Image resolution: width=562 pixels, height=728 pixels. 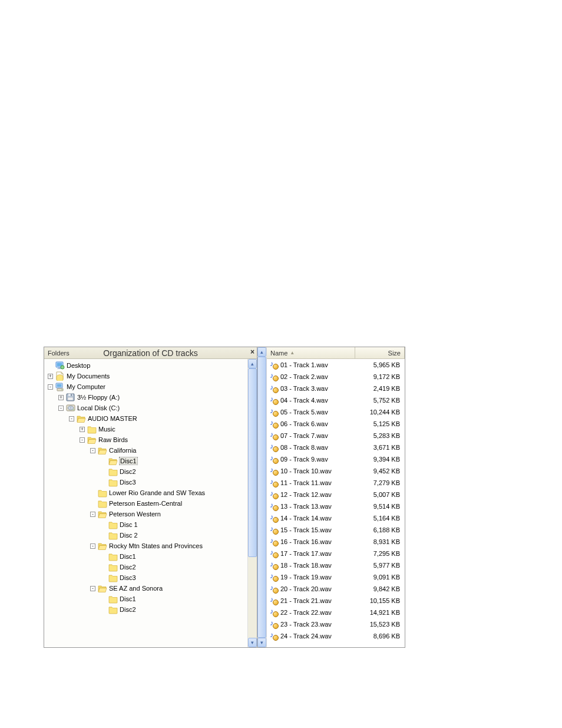 What do you see at coordinates (380, 577) in the screenshot?
I see `file-size: 9,091 KB` at bounding box center [380, 577].